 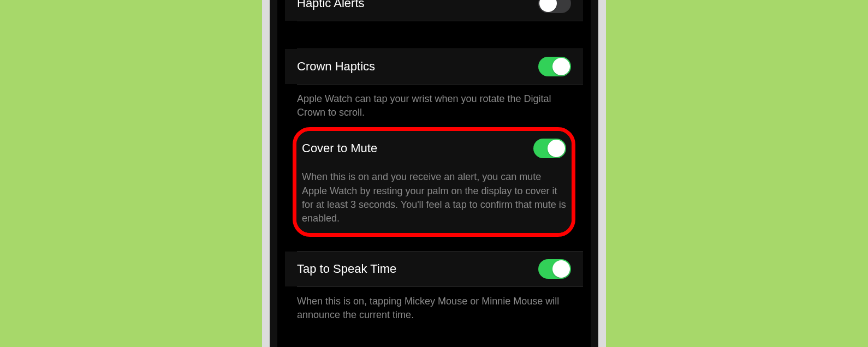 What do you see at coordinates (434, 308) in the screenshot?
I see `tap-to-speak-time-description: When this is on, tapping Mickey Mouse or…` at bounding box center [434, 308].